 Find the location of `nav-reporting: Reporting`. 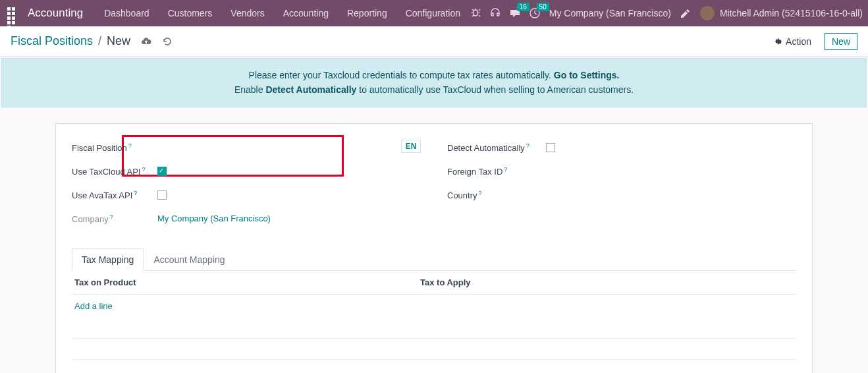

nav-reporting: Reporting is located at coordinates (367, 13).